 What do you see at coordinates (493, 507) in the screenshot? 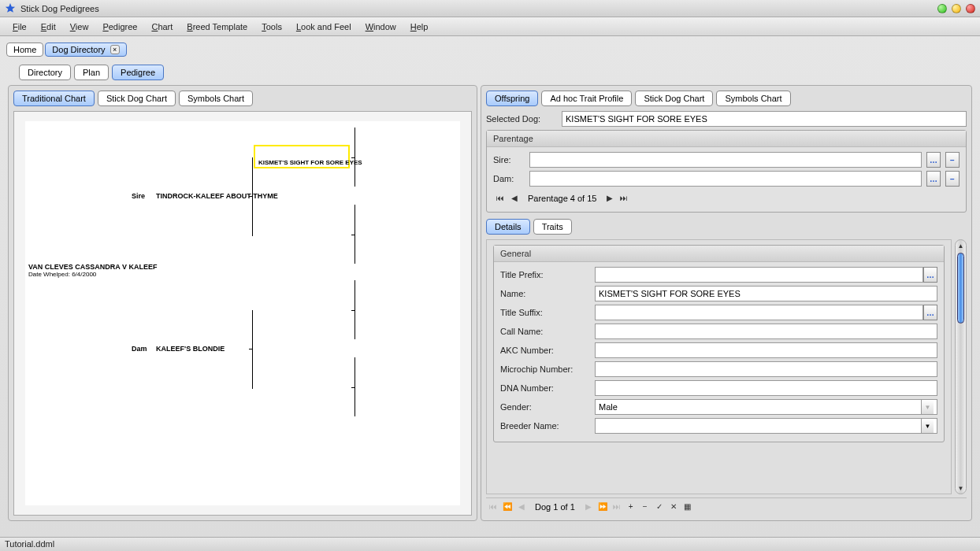
I see `first-icon: ⏮` at bounding box center [493, 507].